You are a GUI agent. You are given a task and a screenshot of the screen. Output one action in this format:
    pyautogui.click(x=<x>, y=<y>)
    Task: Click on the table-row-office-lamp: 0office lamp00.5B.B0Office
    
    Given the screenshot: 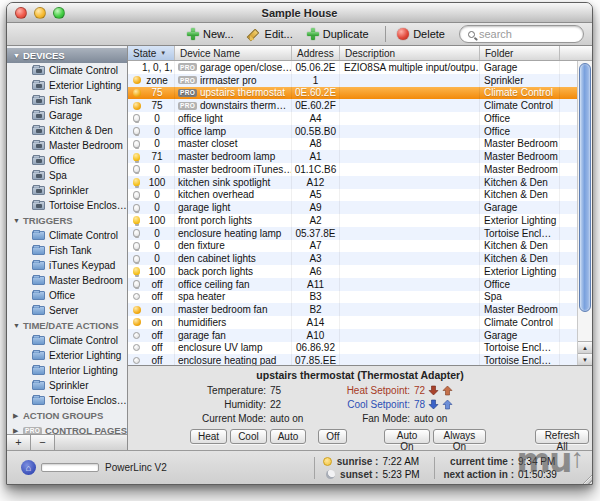 What is the action you would take?
    pyautogui.click(x=352, y=132)
    